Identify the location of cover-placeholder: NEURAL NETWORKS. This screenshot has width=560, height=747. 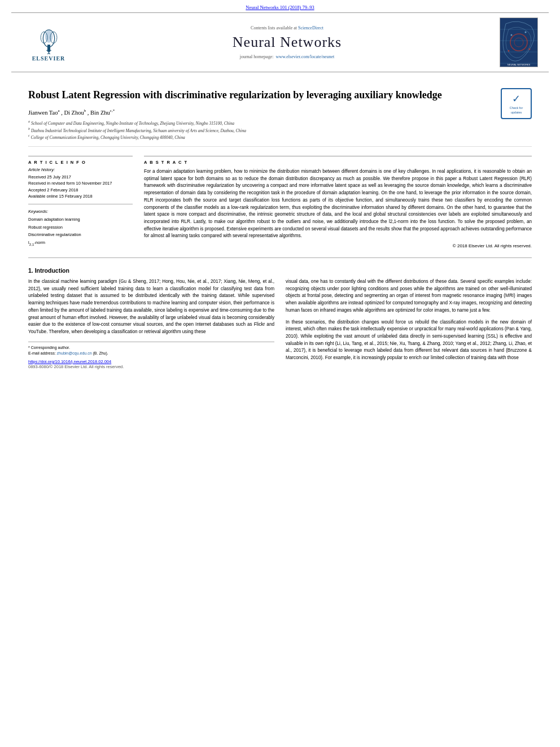
(519, 42).